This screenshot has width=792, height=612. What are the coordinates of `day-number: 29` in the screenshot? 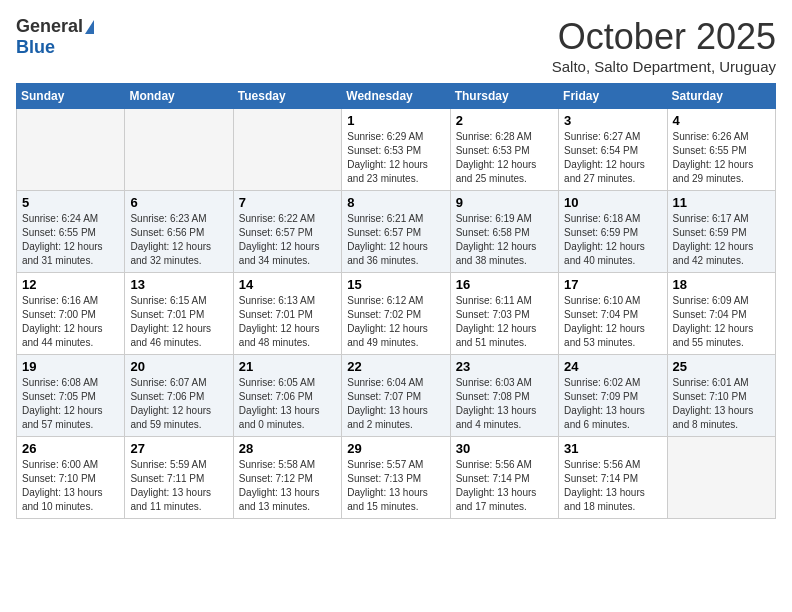 It's located at (396, 448).